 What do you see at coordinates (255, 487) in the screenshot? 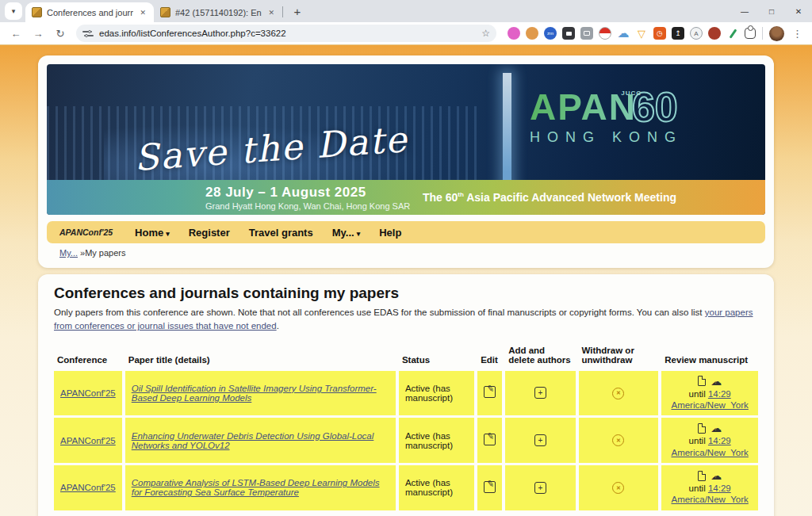
I see `paper-title-link: Comparative Analysis of LSTM-Based Deep …` at bounding box center [255, 487].